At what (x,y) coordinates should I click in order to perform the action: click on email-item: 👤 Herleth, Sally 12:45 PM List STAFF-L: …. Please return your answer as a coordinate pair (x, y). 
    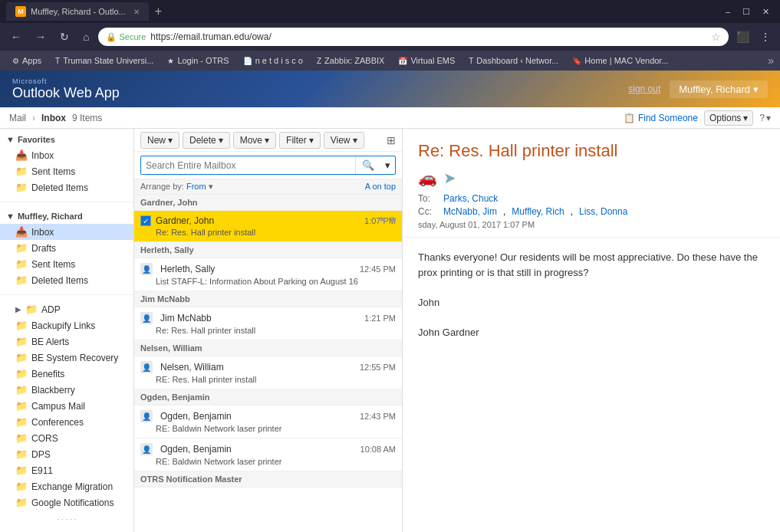
    Looking at the image, I should click on (268, 274).